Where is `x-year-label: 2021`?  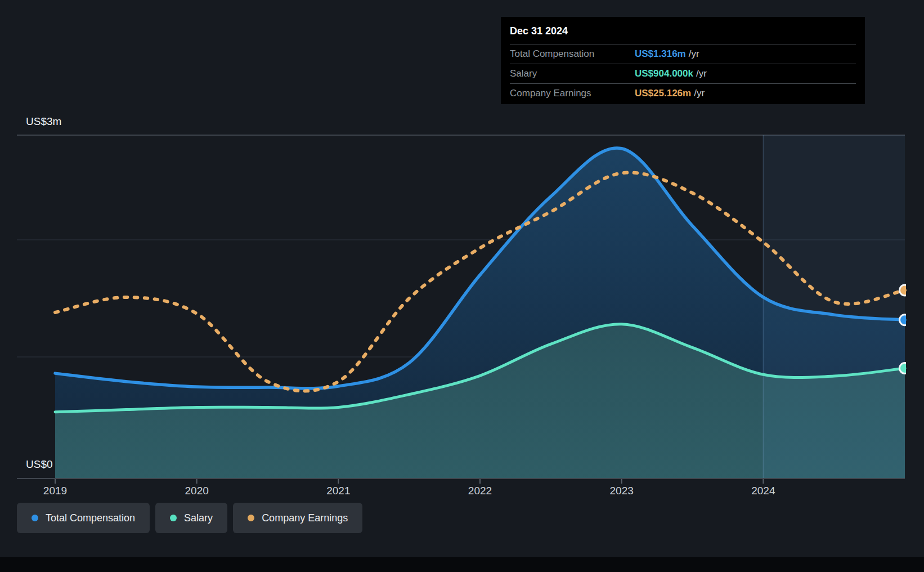
x-year-label: 2021 is located at coordinates (338, 491).